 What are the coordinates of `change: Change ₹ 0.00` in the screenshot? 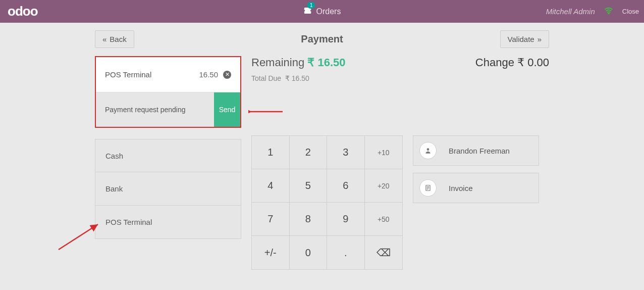 It's located at (512, 63).